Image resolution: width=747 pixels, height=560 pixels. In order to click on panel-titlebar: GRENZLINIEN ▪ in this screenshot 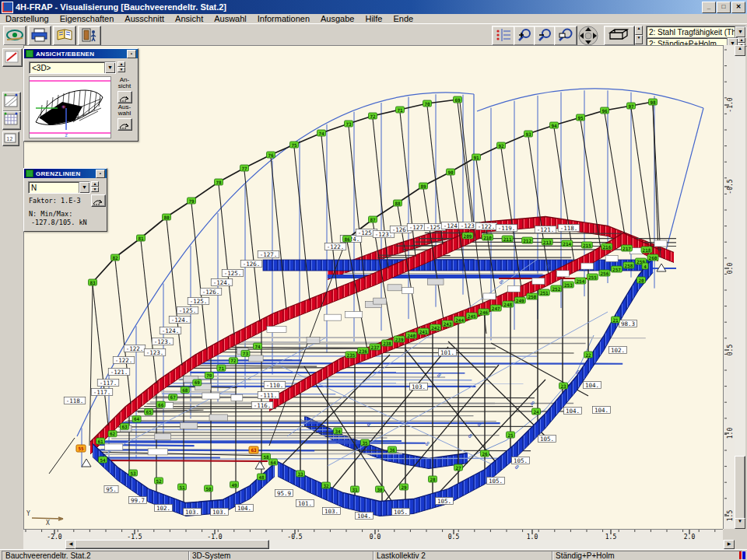, I will do `click(65, 173)`.